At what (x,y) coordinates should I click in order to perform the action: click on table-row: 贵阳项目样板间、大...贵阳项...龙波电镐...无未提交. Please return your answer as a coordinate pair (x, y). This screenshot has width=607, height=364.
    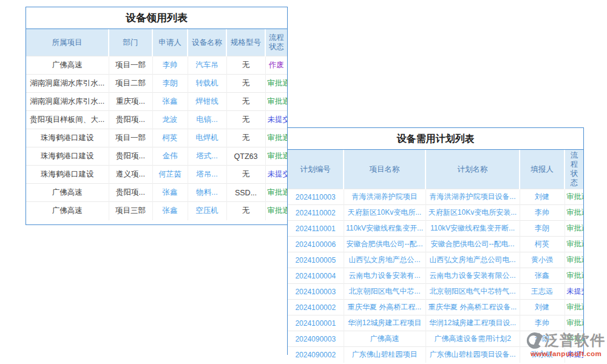
    Looking at the image, I should click on (157, 120).